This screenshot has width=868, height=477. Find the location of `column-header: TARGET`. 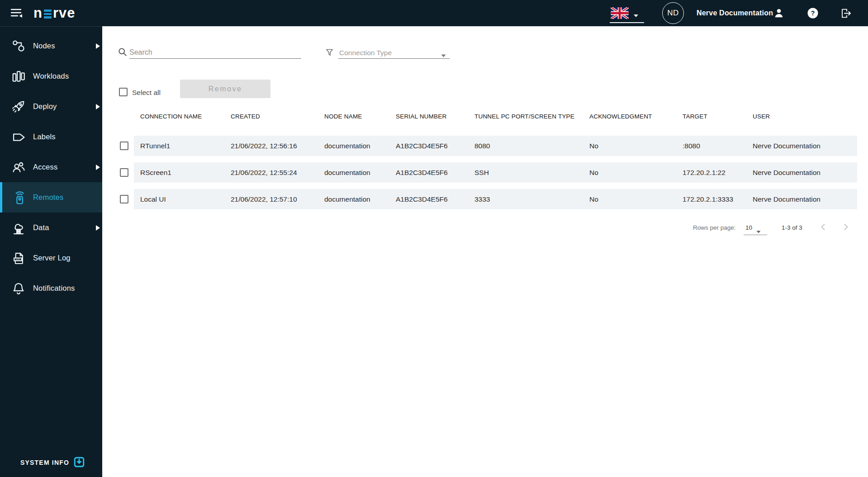

column-header: TARGET is located at coordinates (695, 117).